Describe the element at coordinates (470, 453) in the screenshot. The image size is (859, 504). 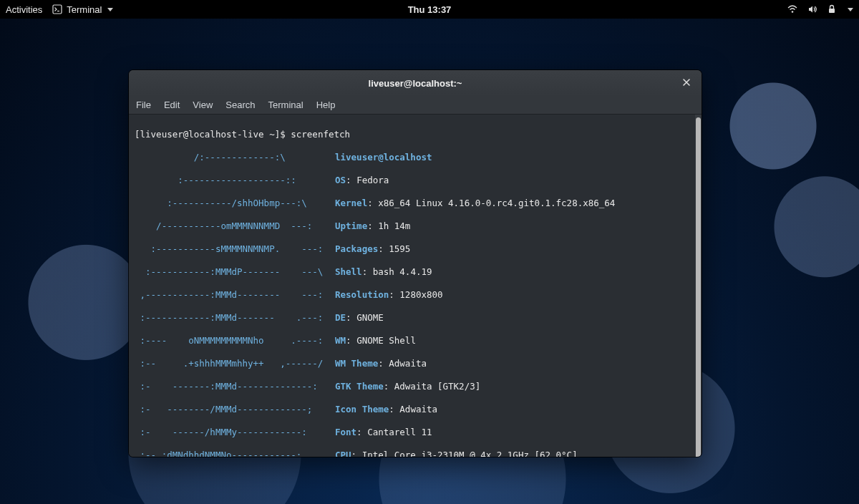
I see `sf-value: Intel Core i3-2310M @ 4x 2.1GHz [62.0°C]` at that location.